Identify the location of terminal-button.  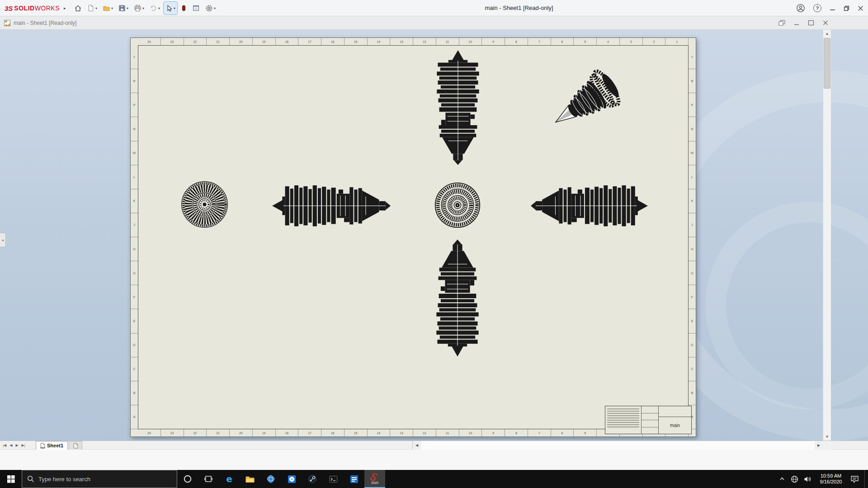
(333, 479).